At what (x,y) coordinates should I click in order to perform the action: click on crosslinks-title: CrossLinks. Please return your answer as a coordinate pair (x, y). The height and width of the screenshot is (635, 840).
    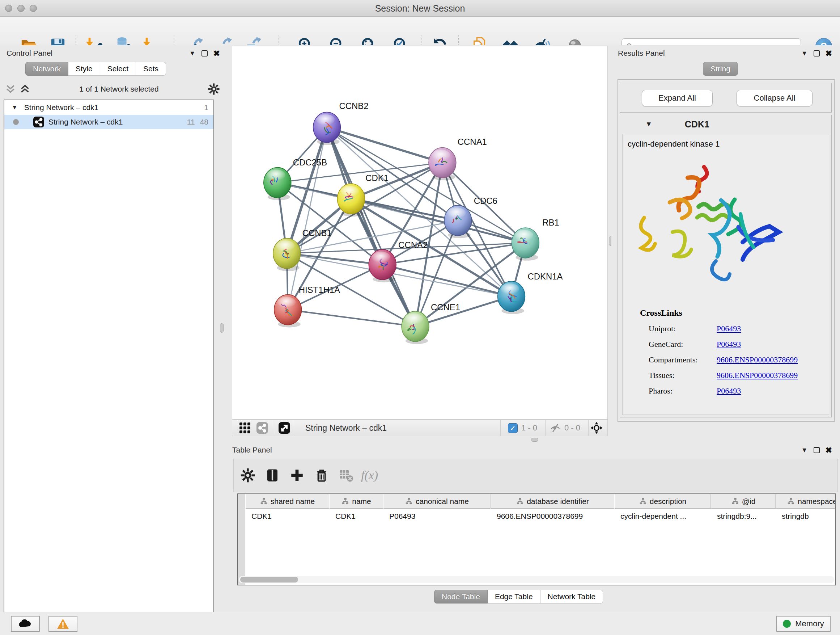
    Looking at the image, I should click on (734, 313).